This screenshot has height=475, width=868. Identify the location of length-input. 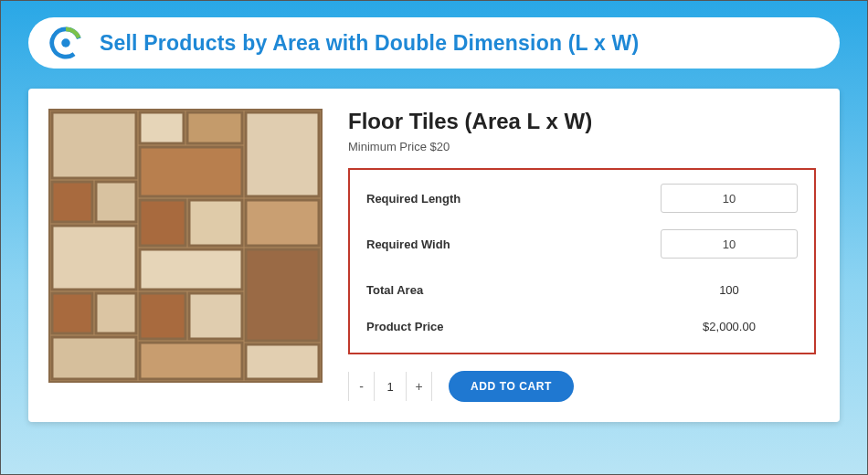
(729, 198).